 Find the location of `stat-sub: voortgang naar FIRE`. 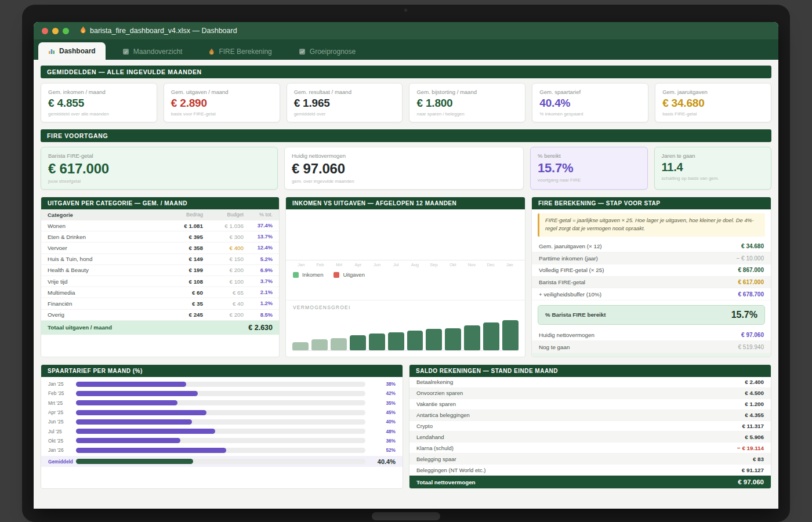

stat-sub: voortgang naar FIRE is located at coordinates (589, 180).